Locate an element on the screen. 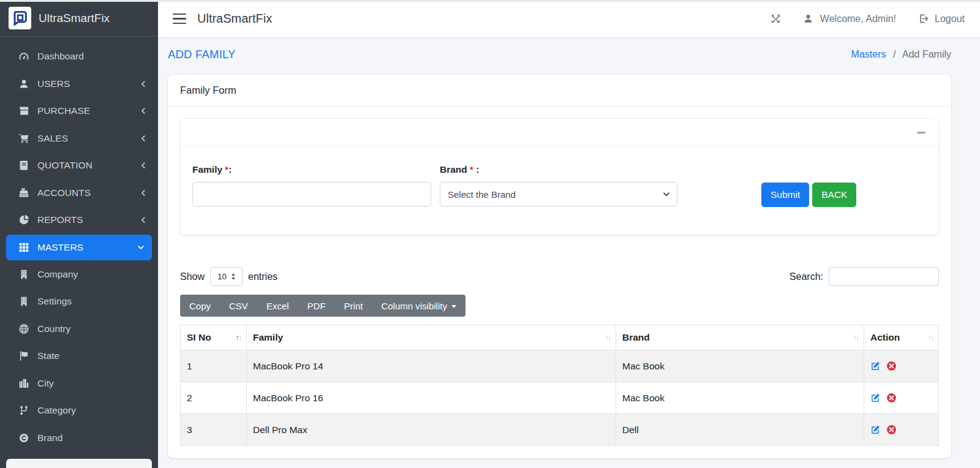 This screenshot has height=468, width=980. sidebar-item-label: Dashboard is located at coordinates (61, 56).